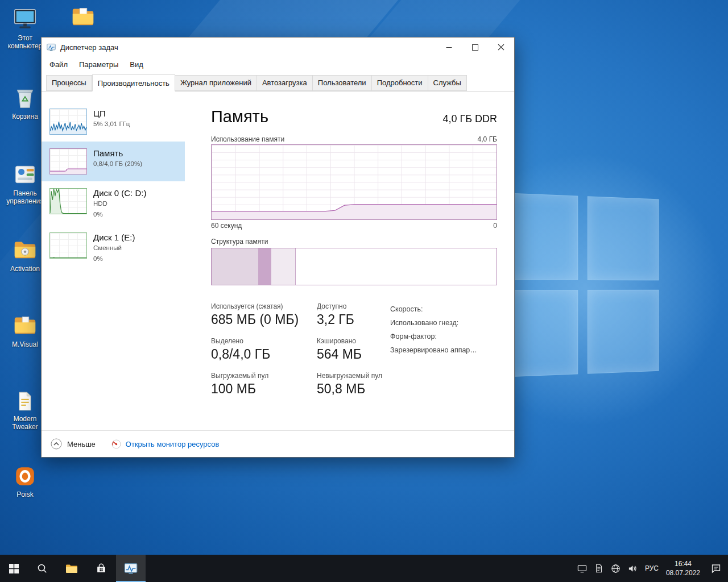 The width and height of the screenshot is (728, 582). What do you see at coordinates (226, 226) in the screenshot?
I see `usage-chart-left-label: 60 секунд` at bounding box center [226, 226].